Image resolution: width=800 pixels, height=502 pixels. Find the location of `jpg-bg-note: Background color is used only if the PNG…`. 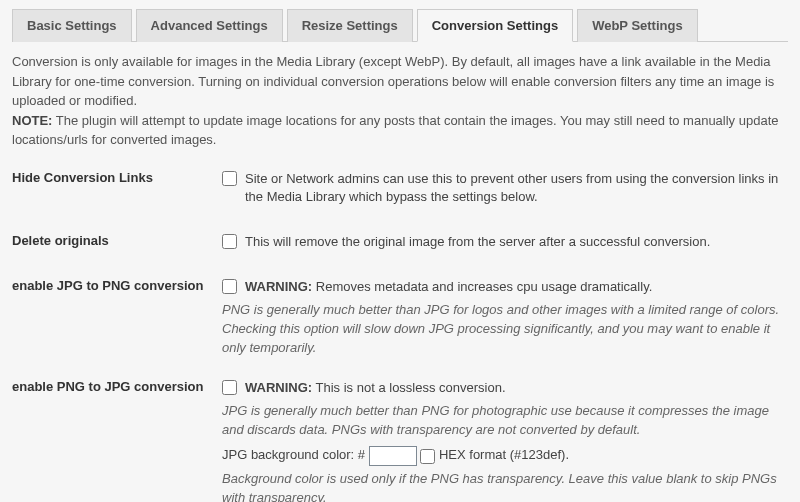

jpg-bg-note: Background color is used only if the PNG… is located at coordinates (505, 486).